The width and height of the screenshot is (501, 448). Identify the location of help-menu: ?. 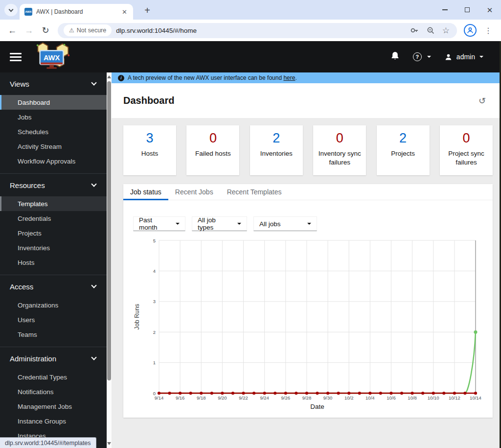
(422, 57).